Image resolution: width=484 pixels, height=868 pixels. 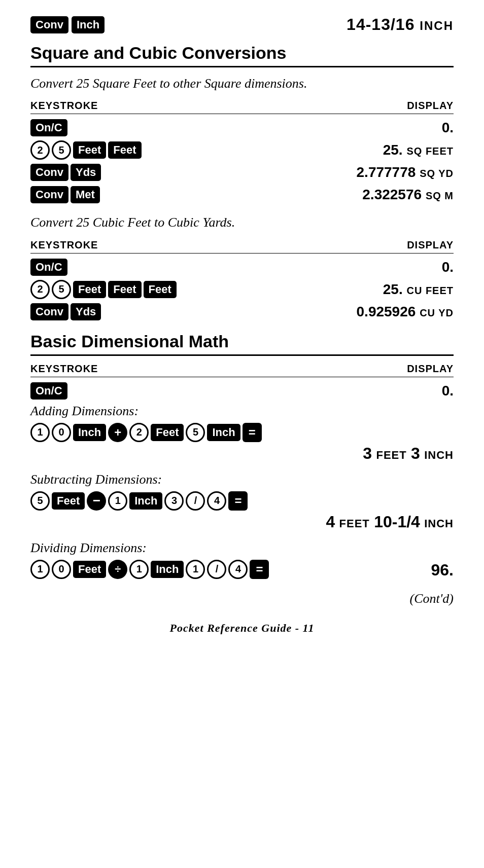 I want to click on key-yds2: Yds, so click(x=86, y=312).